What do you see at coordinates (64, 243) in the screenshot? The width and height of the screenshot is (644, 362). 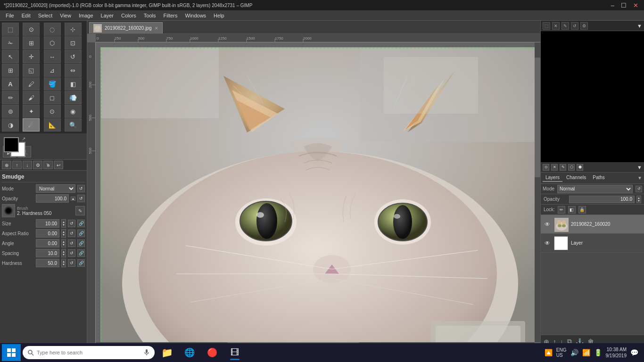 I see `angle-spin: ▲▼` at bounding box center [64, 243].